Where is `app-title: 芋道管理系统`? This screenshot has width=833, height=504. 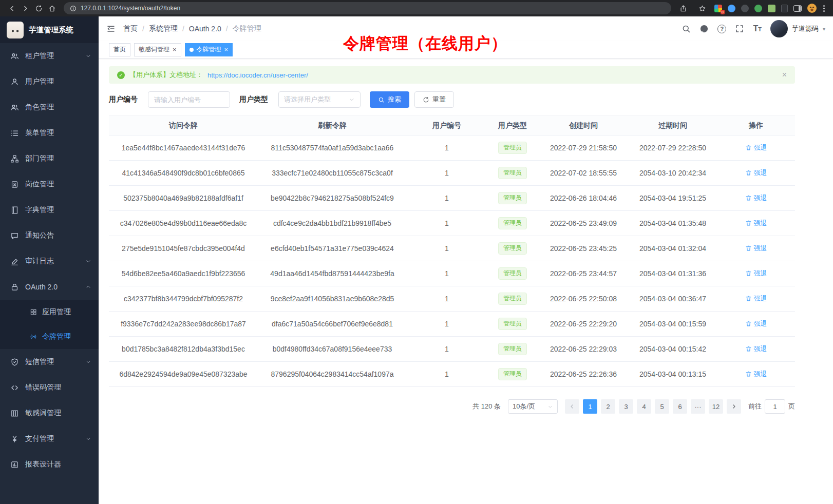
app-title: 芋道管理系统 is located at coordinates (51, 30).